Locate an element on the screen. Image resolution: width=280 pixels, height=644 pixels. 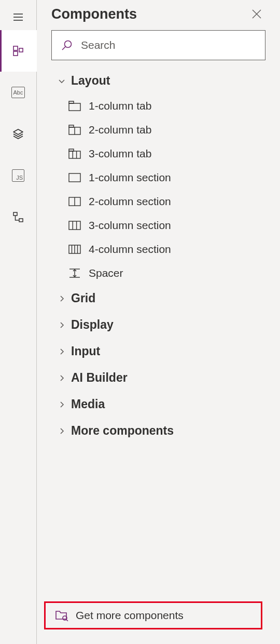
category-label: Media is located at coordinates (88, 404).